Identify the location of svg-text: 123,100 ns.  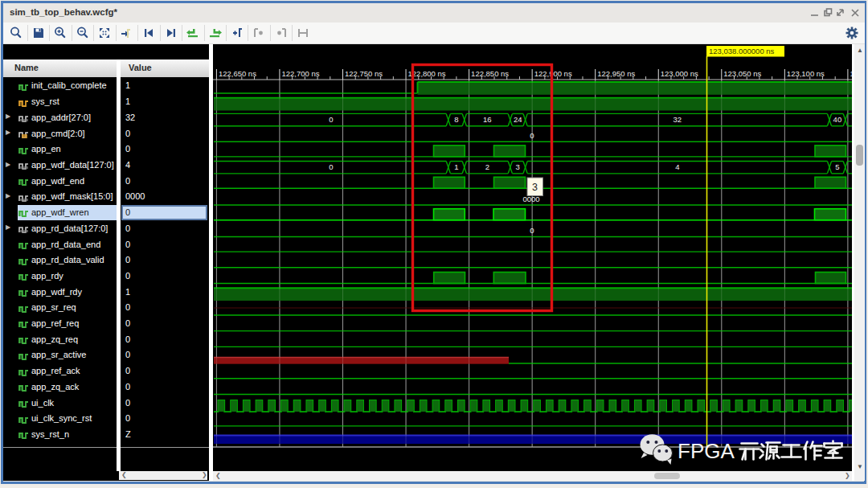
(805, 74).